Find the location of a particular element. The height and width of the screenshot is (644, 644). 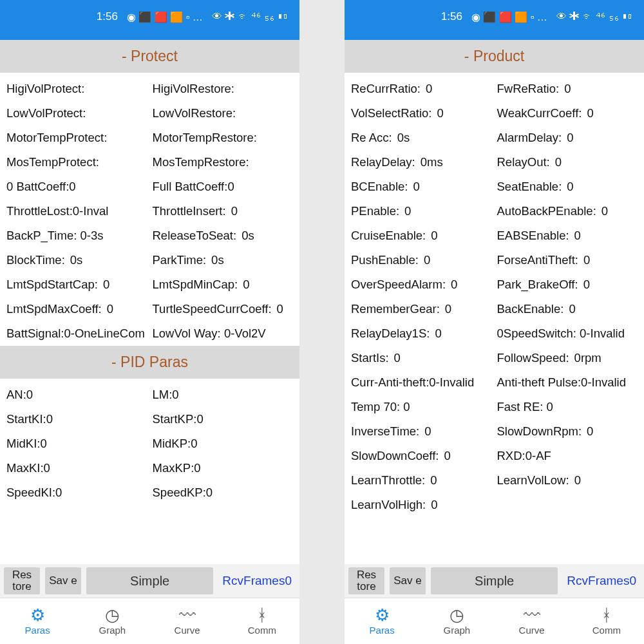

param-cell: Curr-Anti-theft:0-Invalid is located at coordinates (421, 383).